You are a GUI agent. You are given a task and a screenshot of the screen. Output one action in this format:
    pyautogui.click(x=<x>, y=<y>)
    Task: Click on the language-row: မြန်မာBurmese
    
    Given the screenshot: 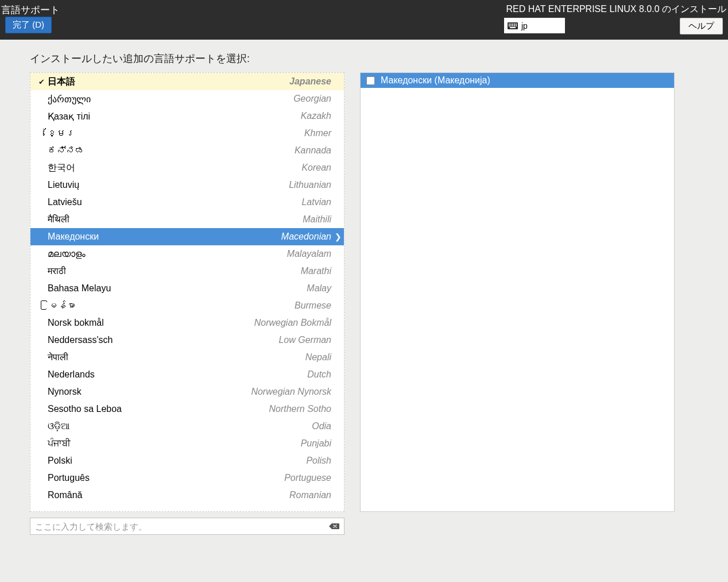 What is the action you would take?
    pyautogui.click(x=187, y=306)
    